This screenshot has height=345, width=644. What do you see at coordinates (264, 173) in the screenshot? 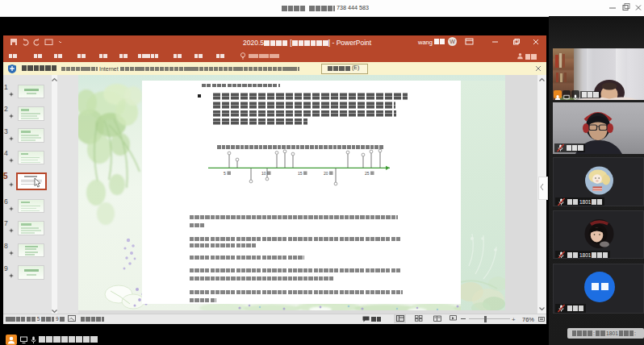
I see `svg-text: 10` at bounding box center [264, 173].